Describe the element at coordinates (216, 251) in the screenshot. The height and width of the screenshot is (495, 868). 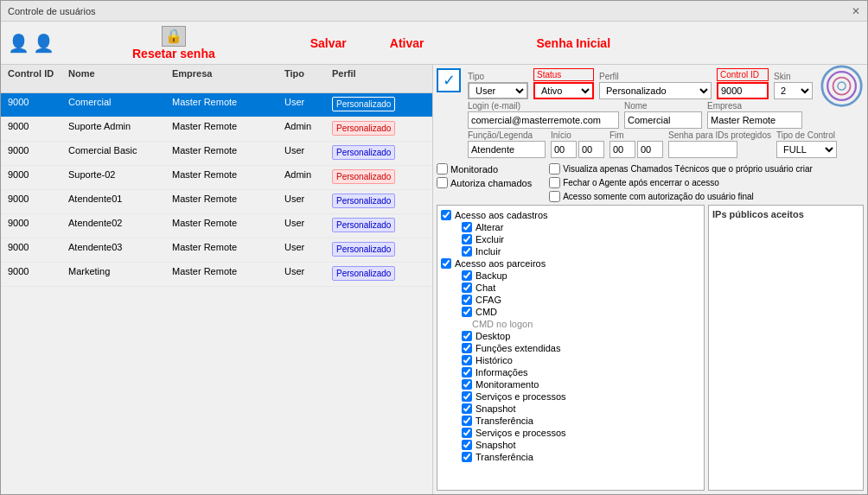
I see `table-row: 9000 Atendente03 Master Remote User Pers…` at that location.